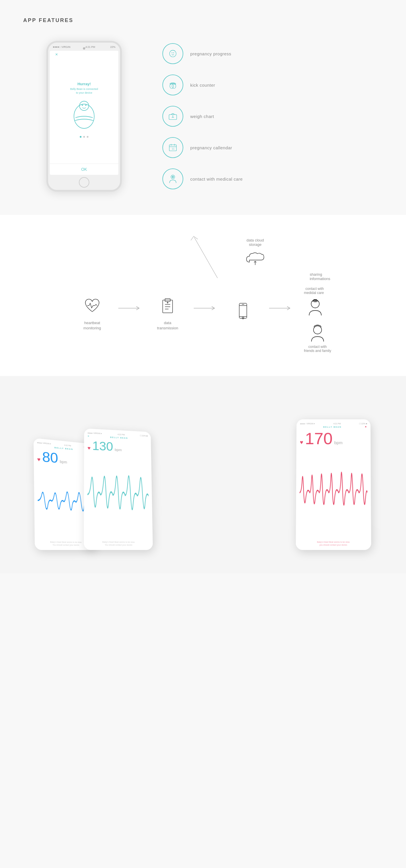 The image size is (406, 868). I want to click on bpm-display-3: ♥ 170 bpm, so click(334, 439).